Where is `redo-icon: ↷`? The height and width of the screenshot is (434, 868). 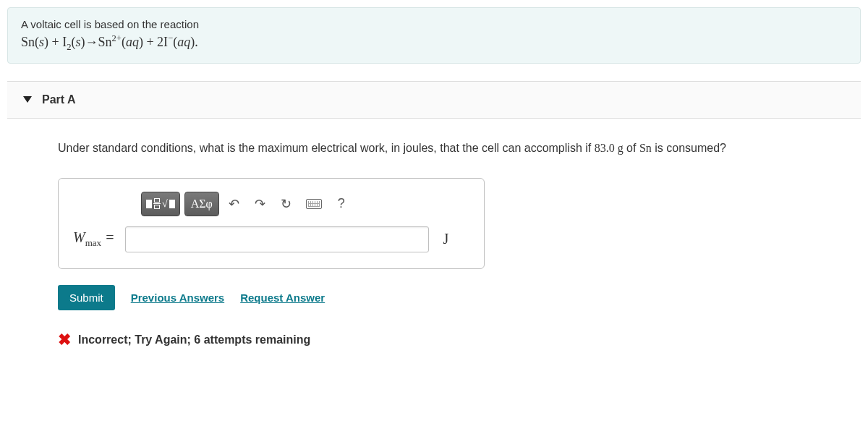 redo-icon: ↷ is located at coordinates (260, 204).